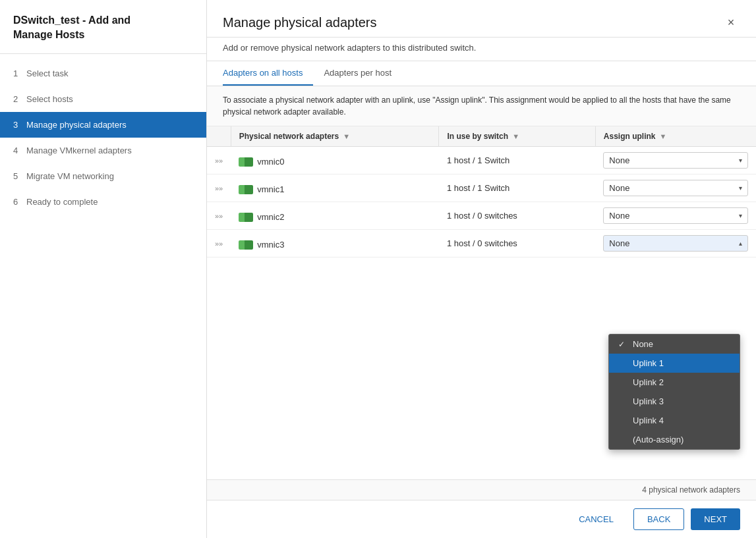  What do you see at coordinates (623, 344) in the screenshot?
I see `check-mark-icon: ✓` at bounding box center [623, 344].